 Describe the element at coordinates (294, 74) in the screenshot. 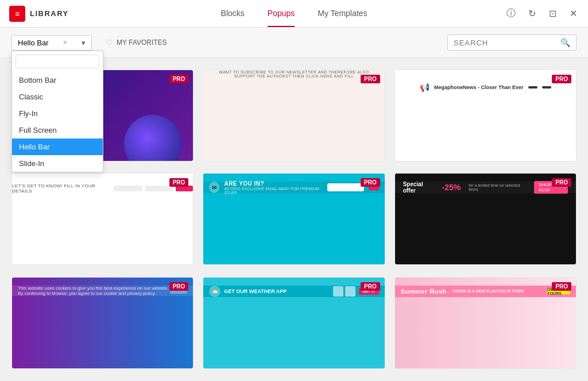

I see `card2-bar: WANT TO SUBSCRIBE TO OUR NEWSLETTER AND …` at that location.